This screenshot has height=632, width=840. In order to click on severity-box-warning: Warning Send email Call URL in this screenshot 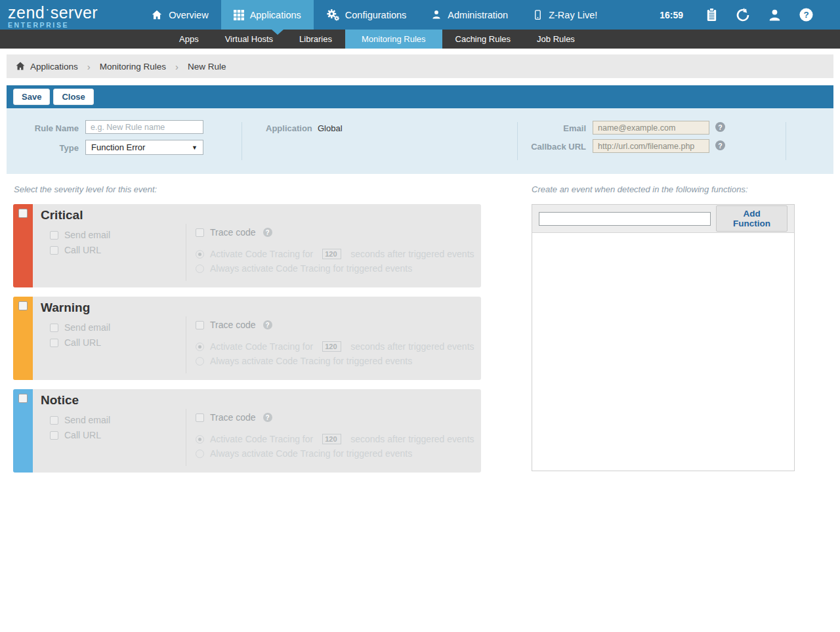, I will do `click(247, 339)`.